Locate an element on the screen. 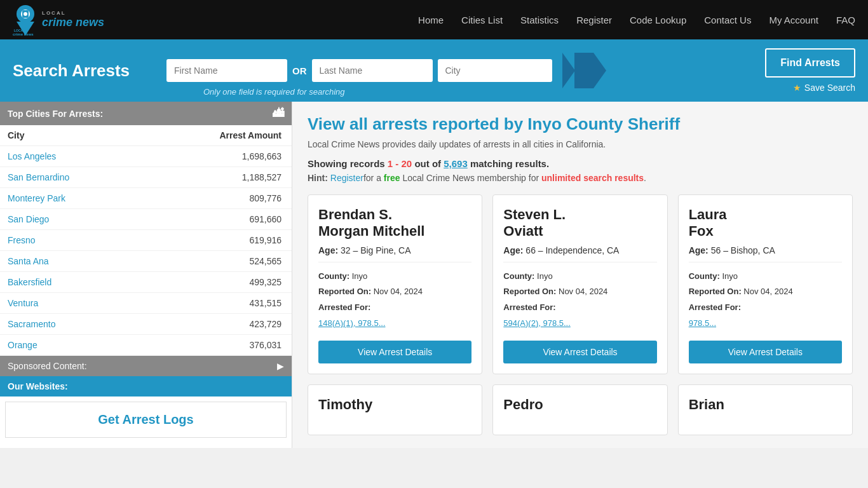 This screenshot has width=868, height=488. city-input is located at coordinates (495, 71).